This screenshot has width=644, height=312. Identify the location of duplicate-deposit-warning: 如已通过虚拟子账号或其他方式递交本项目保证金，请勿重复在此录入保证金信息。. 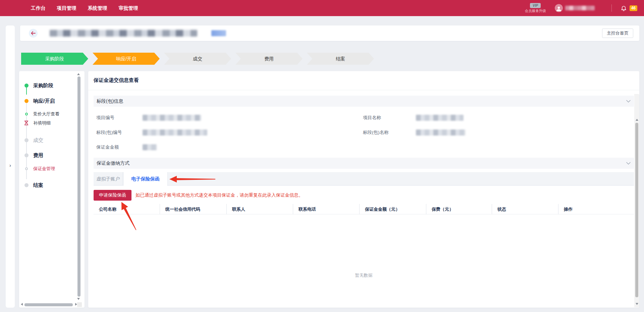
(219, 195).